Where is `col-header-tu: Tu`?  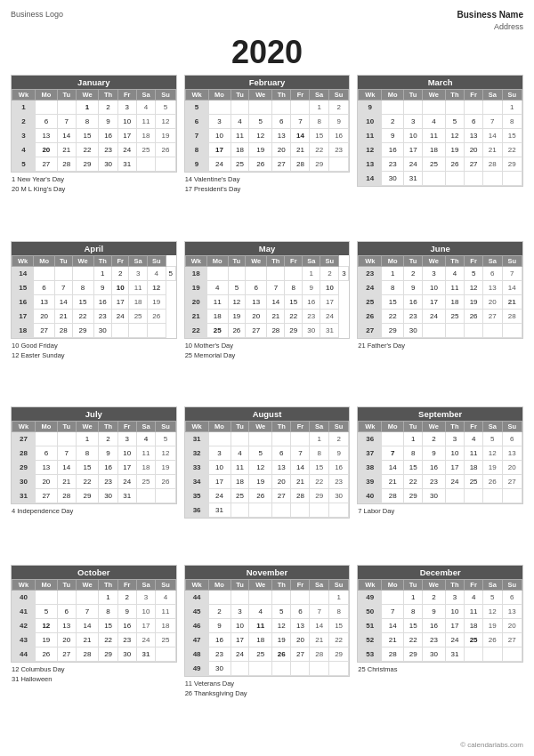
col-header-tu: Tu is located at coordinates (66, 95).